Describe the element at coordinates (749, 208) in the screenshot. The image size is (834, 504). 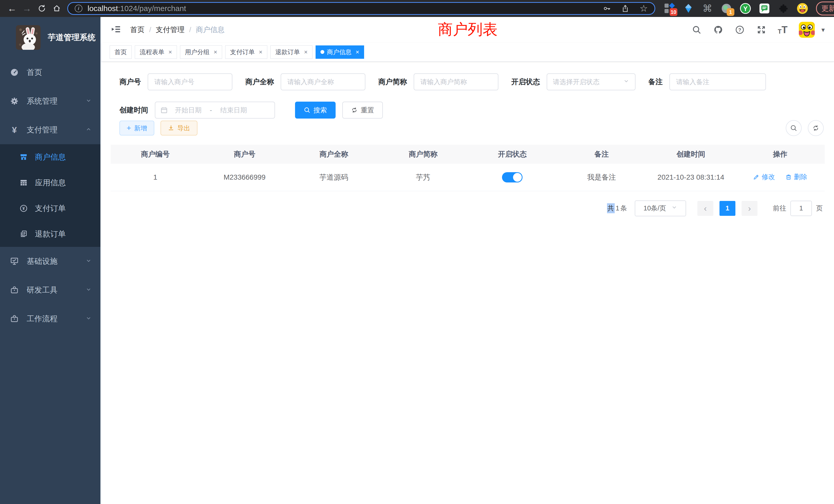
I see `next-page-button: ›` at that location.